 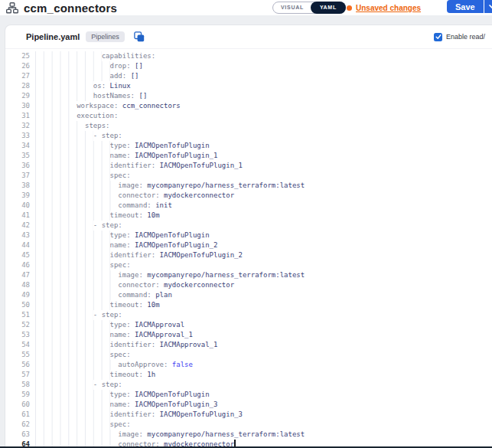 What do you see at coordinates (18, 156) in the screenshot?
I see `line-number: 35` at bounding box center [18, 156].